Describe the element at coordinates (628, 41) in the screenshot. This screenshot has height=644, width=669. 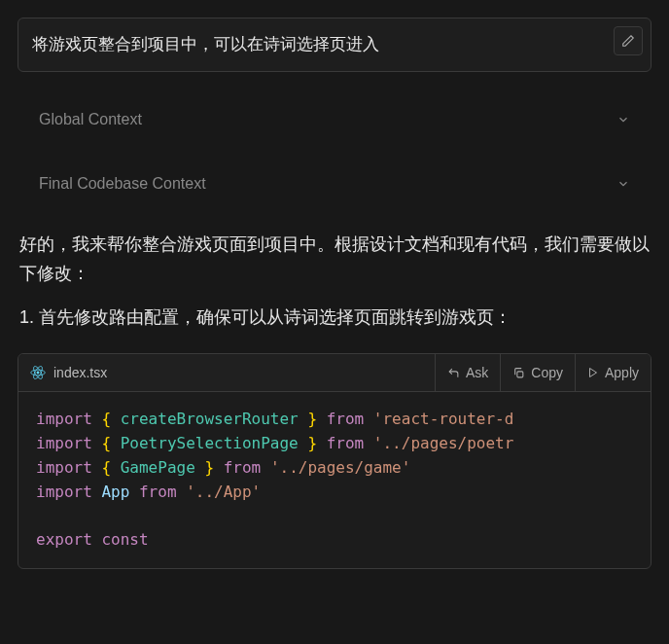
I see `pencil-icon` at that location.